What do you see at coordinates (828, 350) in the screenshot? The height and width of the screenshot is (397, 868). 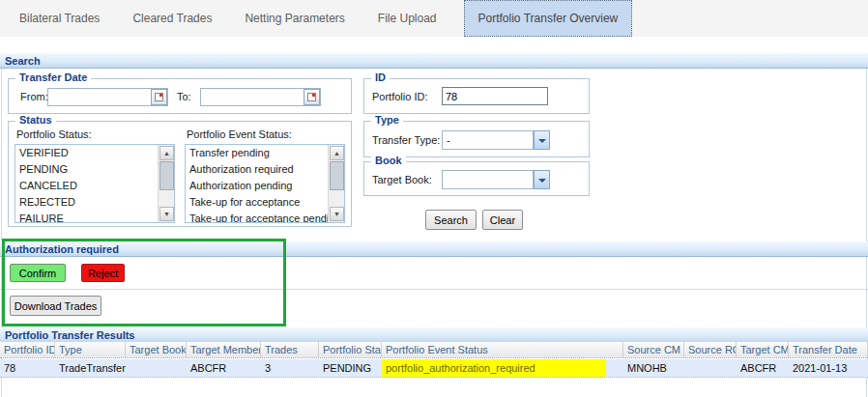 I see `column-header-transfer-date: Transfer Date` at bounding box center [828, 350].